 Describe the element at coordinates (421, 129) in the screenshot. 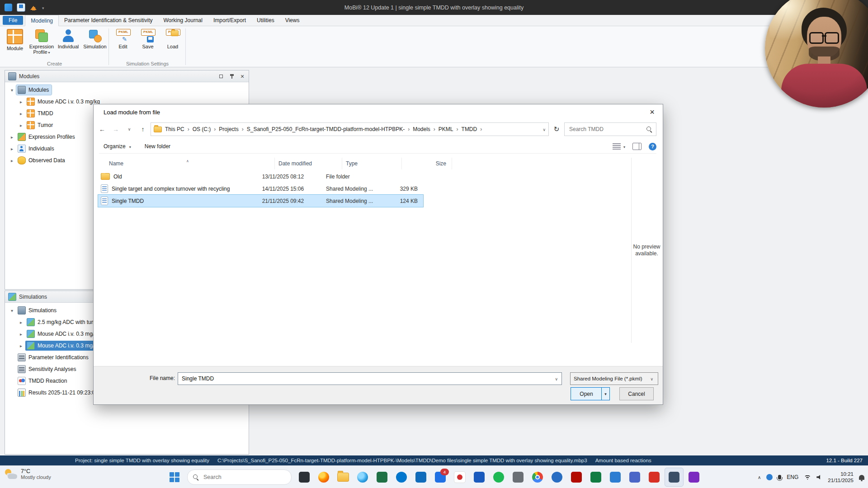

I see `breadcrumb-models: Models` at that location.